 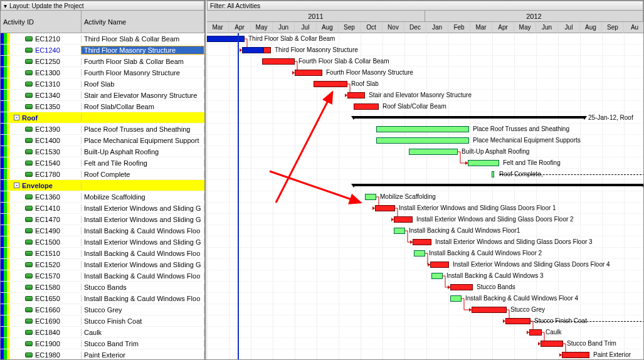 What do you see at coordinates (292, 39) in the screenshot?
I see `bar-label: Third Floor Slab & Collar Beam` at bounding box center [292, 39].